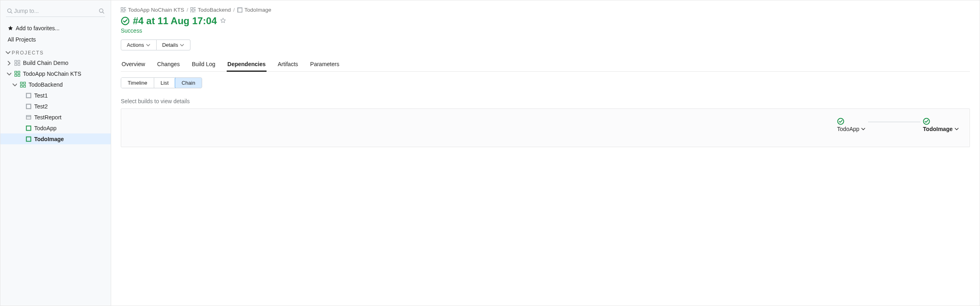  Describe the element at coordinates (56, 51) in the screenshot. I see `projects-section-header: PROJECTS` at that location.